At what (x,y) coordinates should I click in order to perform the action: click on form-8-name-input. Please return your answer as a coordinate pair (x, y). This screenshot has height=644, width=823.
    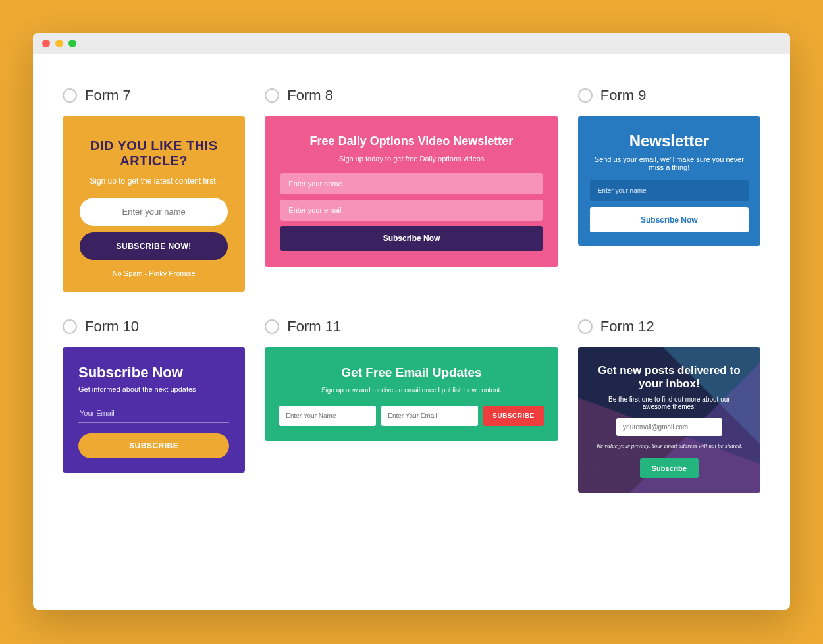
    Looking at the image, I should click on (411, 184).